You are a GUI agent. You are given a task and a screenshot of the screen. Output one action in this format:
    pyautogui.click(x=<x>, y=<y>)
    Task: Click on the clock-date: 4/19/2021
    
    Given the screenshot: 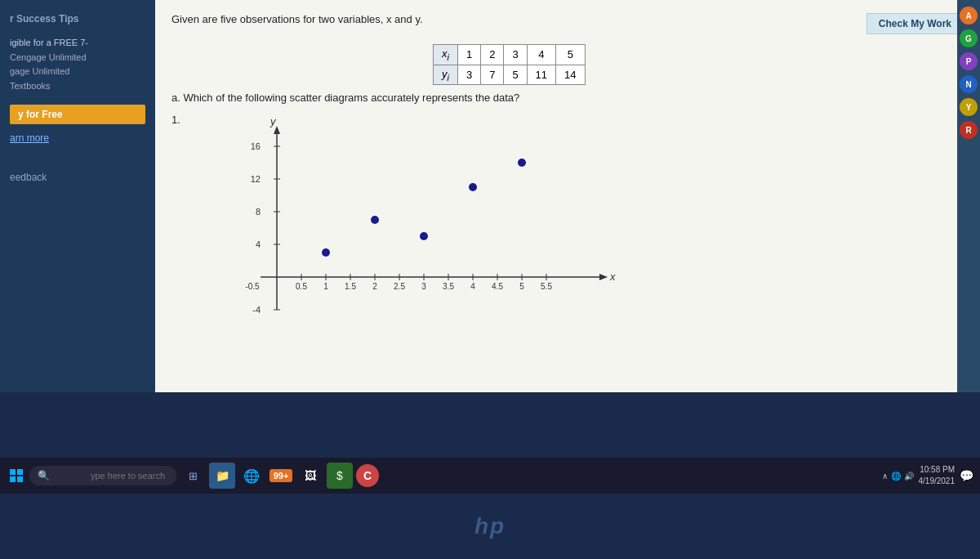 What is the action you would take?
    pyautogui.click(x=938, y=481)
    